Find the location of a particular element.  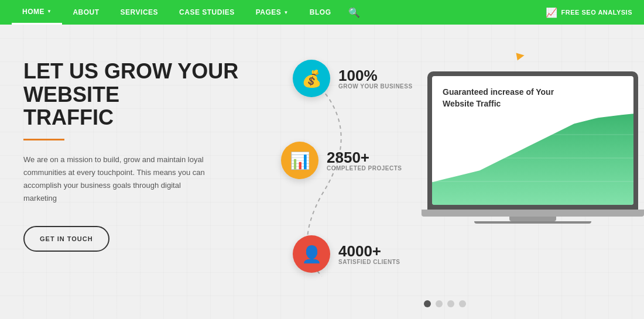

stat-projects-number: 2850+ is located at coordinates (364, 157).